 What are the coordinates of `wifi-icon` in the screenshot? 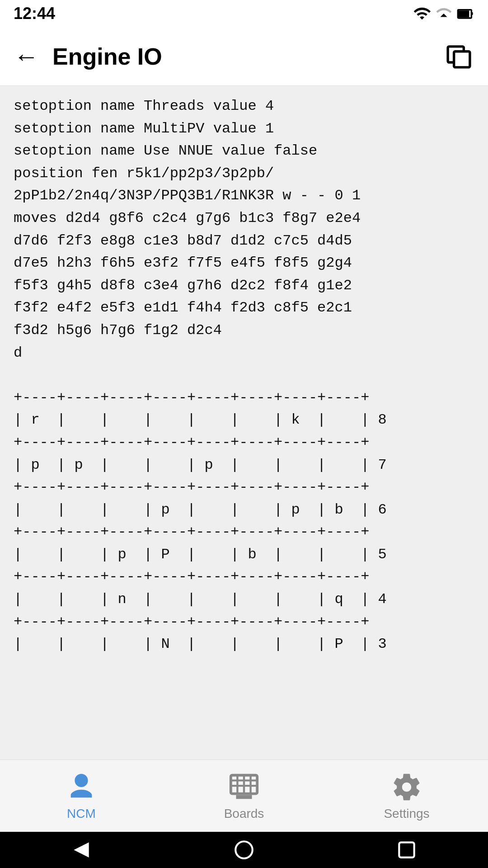 It's located at (422, 14).